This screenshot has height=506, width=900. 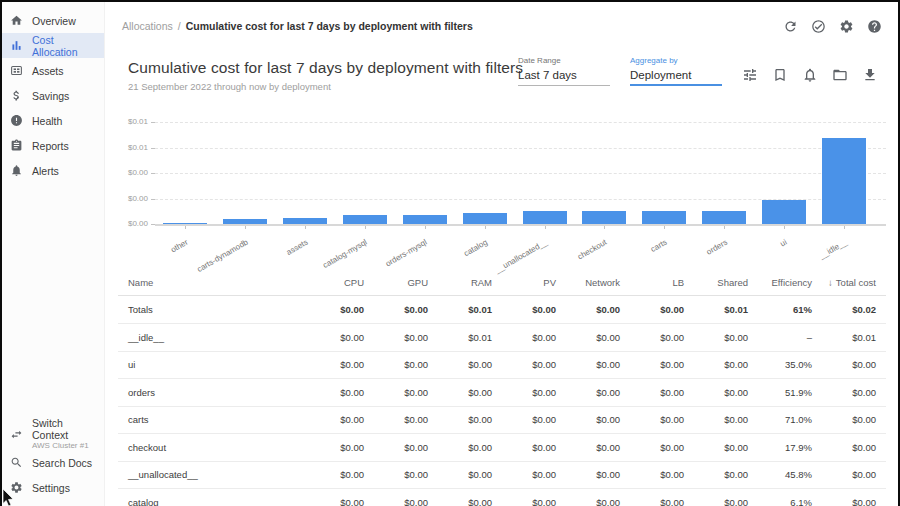 I want to click on table-row-catalog: catalog$0.00$0.00$0.00$0.00$0.00$0.00$0.…, so click(x=502, y=498).